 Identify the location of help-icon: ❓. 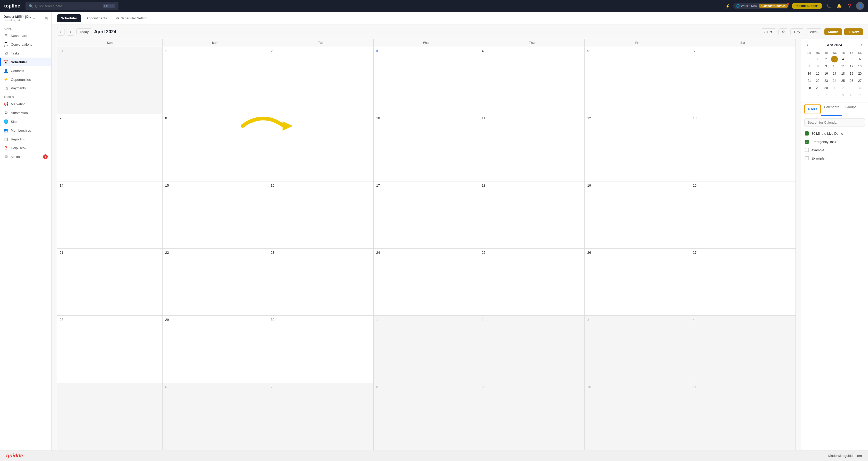
(849, 6).